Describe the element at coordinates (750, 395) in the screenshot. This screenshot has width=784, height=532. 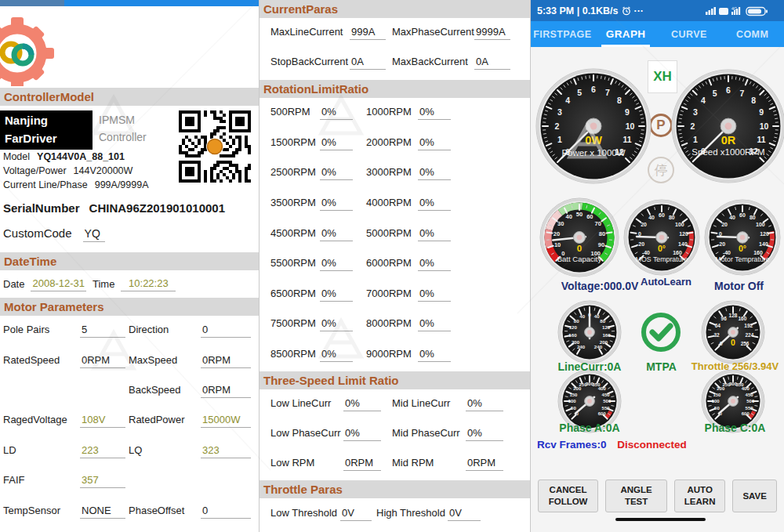
I see `svg-text: 450` at that location.